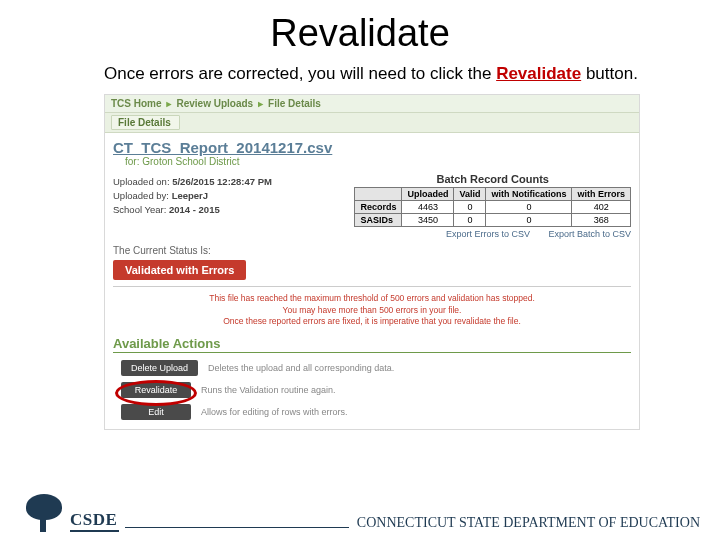 The width and height of the screenshot is (720, 540). What do you see at coordinates (372, 310) in the screenshot?
I see `warning-line: You may have more than 500 errors in you…` at bounding box center [372, 310].